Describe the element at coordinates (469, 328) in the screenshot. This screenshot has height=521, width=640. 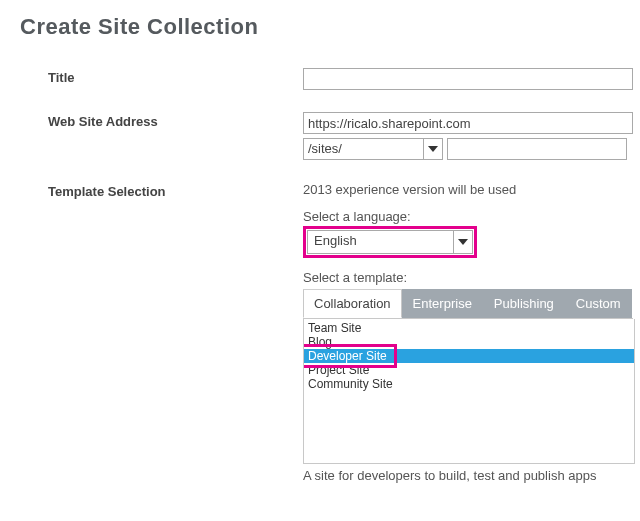
I see `list-item: Team Site` at that location.